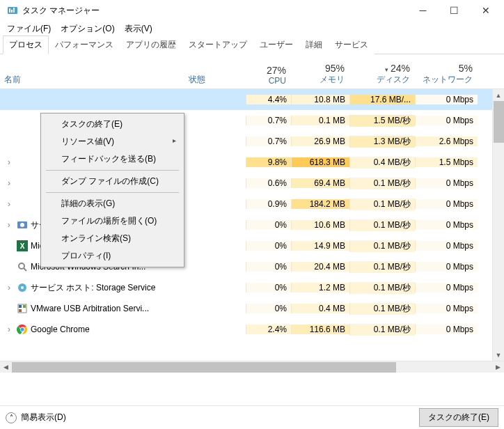  Describe the element at coordinates (320, 71) in the screenshot. I see `column-memory: 95%メモリ` at that location.